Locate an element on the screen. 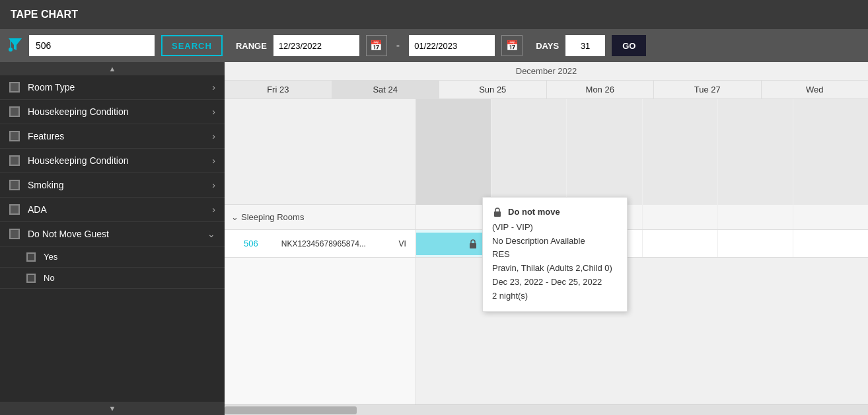  month-header: December 2022 is located at coordinates (546, 71).